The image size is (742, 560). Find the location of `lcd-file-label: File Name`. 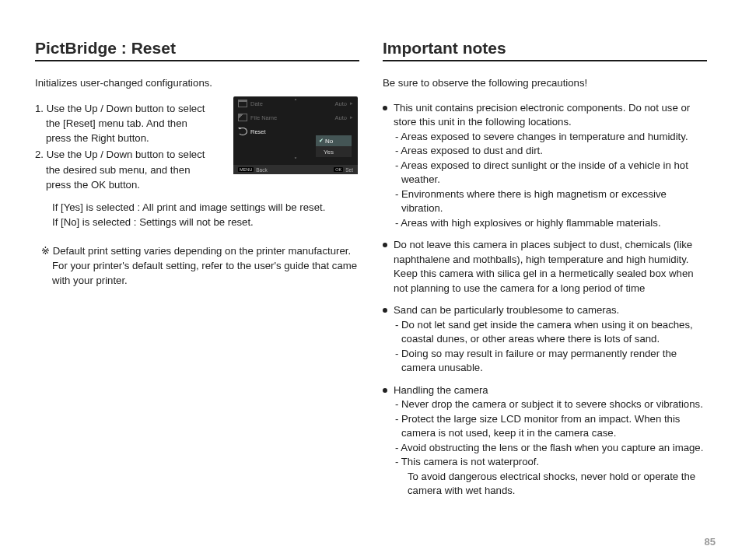

lcd-file-label: File Name is located at coordinates (292, 118).